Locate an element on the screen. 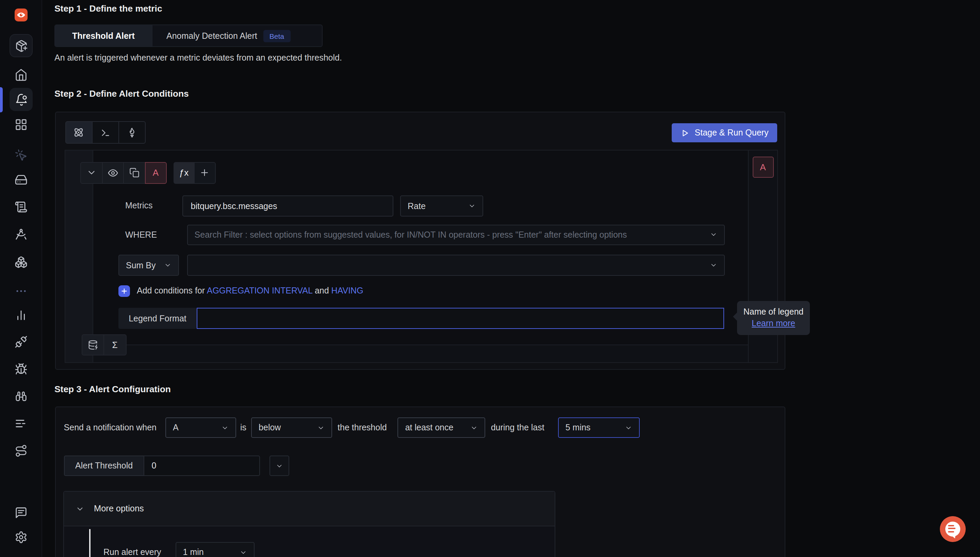 This screenshot has height=557, width=980. flame-icon is located at coordinates (131, 132).